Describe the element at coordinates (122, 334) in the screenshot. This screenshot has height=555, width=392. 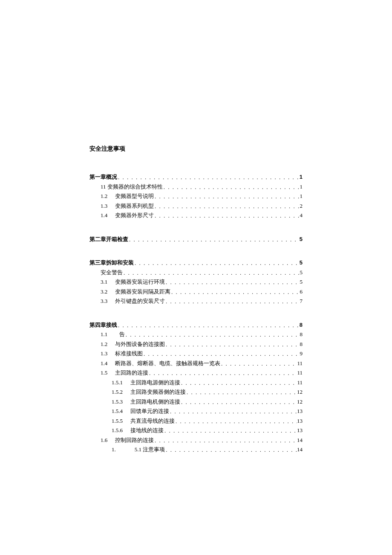
I see `toc-entry-title: 告` at that location.